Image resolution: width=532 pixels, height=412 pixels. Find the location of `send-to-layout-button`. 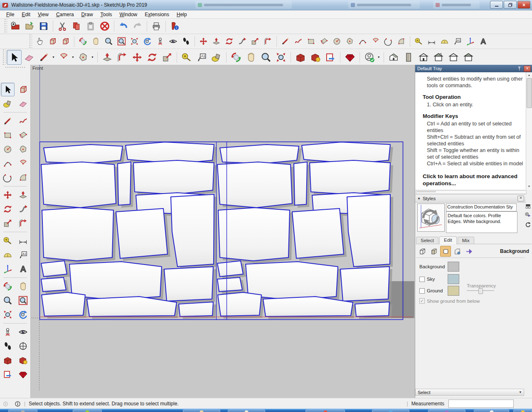

send-to-layout-button is located at coordinates (330, 57).